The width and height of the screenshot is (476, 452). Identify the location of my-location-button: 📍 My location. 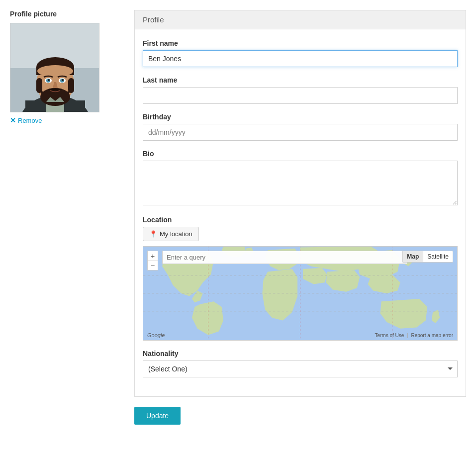
(171, 234).